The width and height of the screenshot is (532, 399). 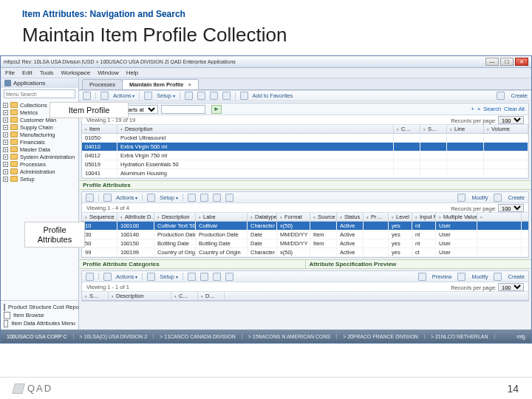 I want to click on minimize-button: —, so click(x=492, y=62).